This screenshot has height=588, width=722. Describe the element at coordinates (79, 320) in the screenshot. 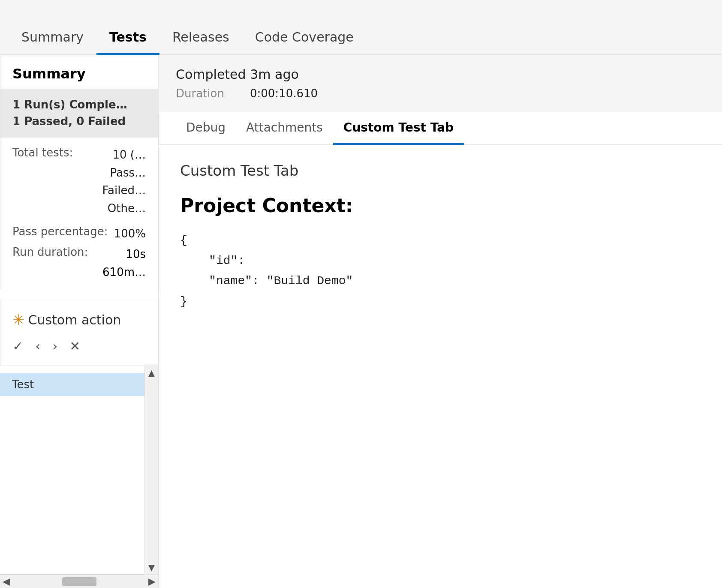

I see `custom-action-title: ✳ Custom action` at that location.